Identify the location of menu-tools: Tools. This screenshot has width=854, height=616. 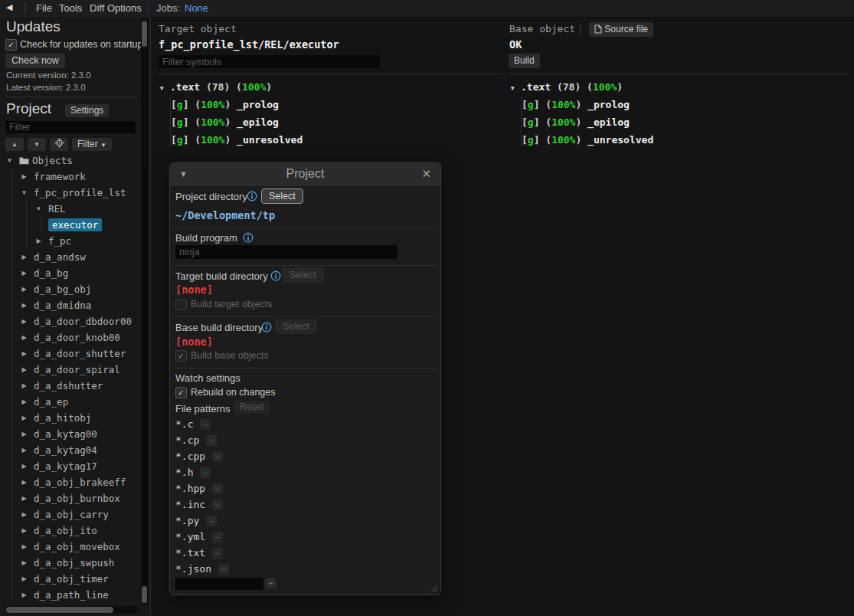
(70, 8).